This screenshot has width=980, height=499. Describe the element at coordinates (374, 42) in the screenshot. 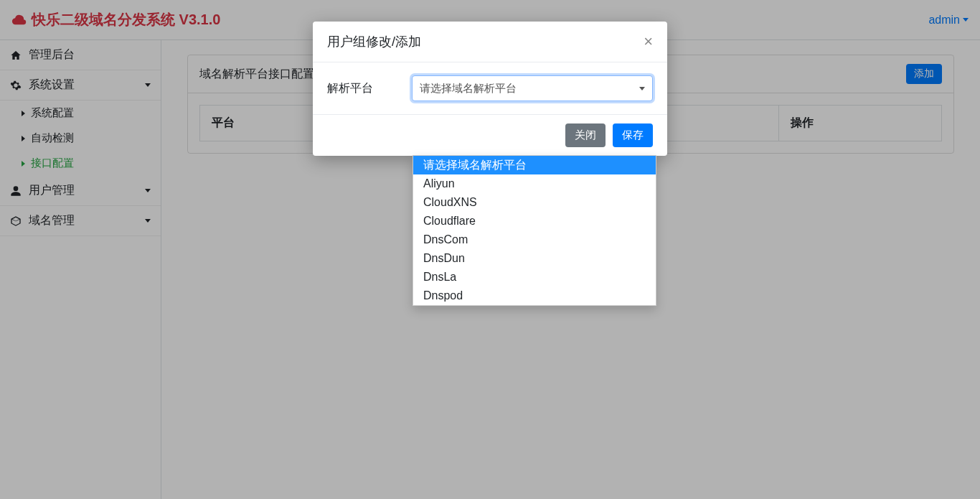

I see `modal-title: 用户组修改/添加` at that location.